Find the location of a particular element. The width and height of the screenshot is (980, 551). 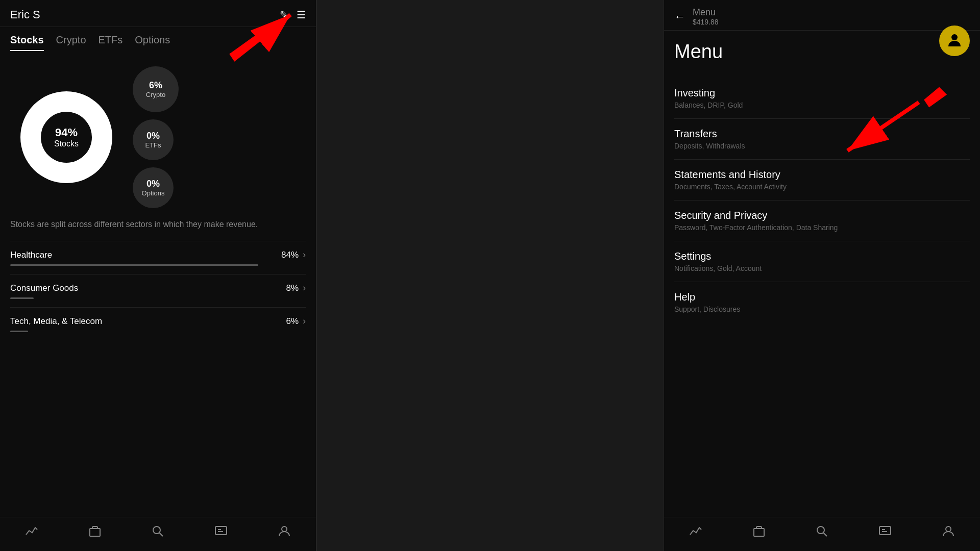

sector-consumer-right: 8% › is located at coordinates (296, 288).